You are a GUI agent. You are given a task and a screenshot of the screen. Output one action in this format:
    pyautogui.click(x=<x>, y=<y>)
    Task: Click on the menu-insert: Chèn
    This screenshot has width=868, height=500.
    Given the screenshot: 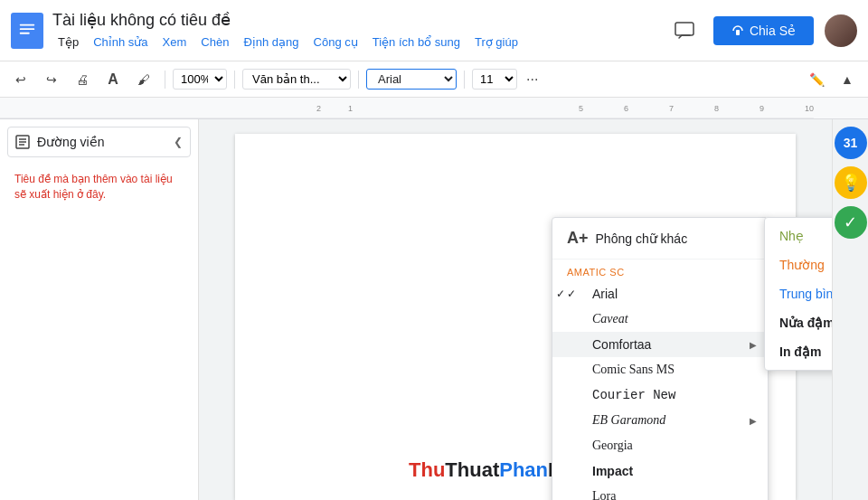 What is the action you would take?
    pyautogui.click(x=215, y=42)
    